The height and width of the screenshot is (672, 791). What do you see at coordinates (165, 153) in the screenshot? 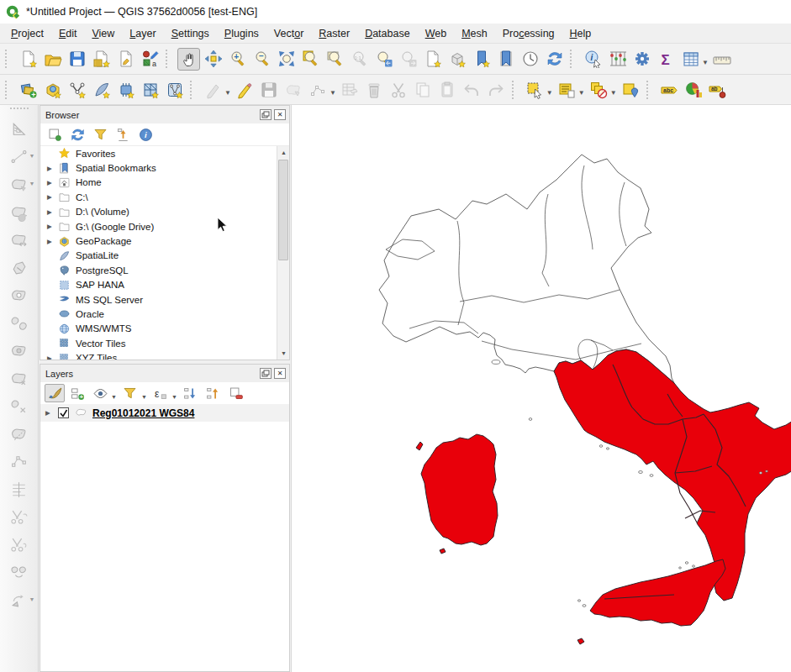
I see `browser-item-favorites: Favorites` at bounding box center [165, 153].